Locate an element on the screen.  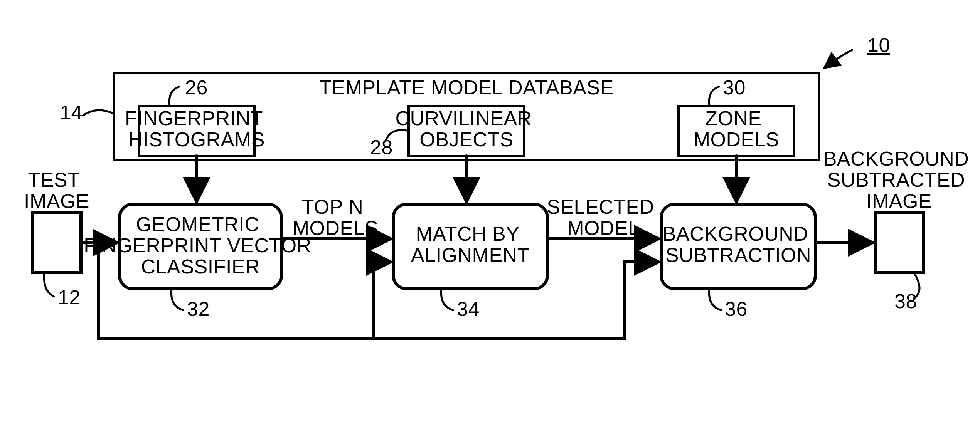
subtract-box: BACKGROUND SUBTRACTION 36 is located at coordinates (738, 262).